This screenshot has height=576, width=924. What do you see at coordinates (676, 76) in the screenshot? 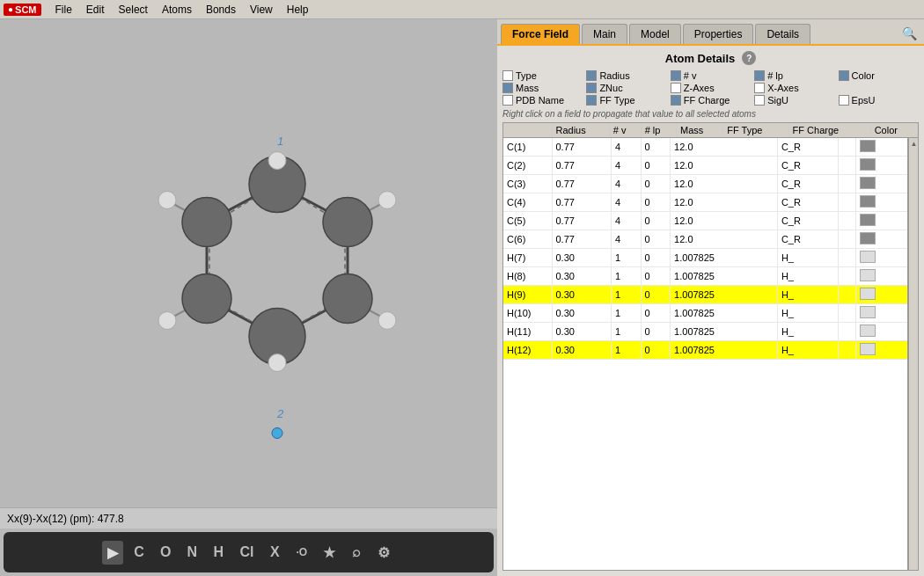
I see `cb-nv-box` at bounding box center [676, 76].